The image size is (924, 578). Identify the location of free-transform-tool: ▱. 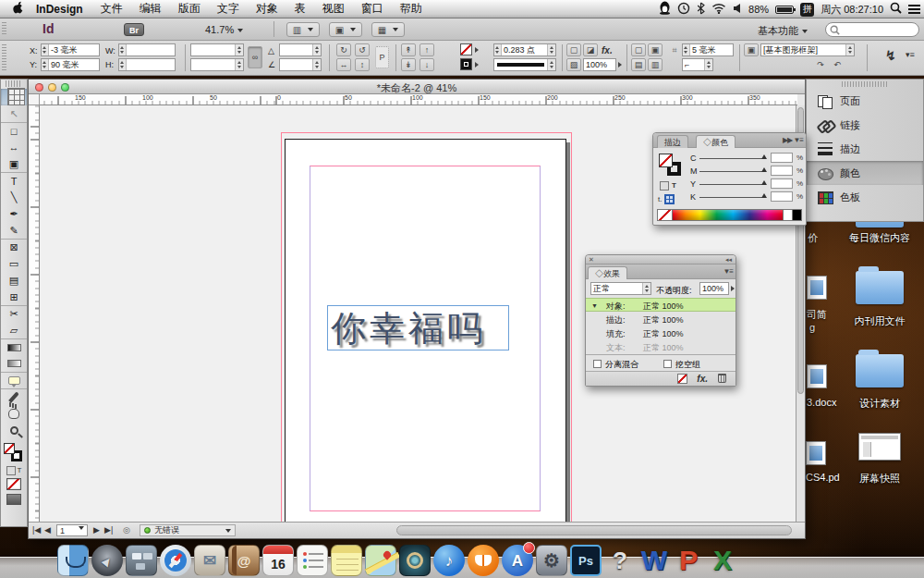
(14, 330).